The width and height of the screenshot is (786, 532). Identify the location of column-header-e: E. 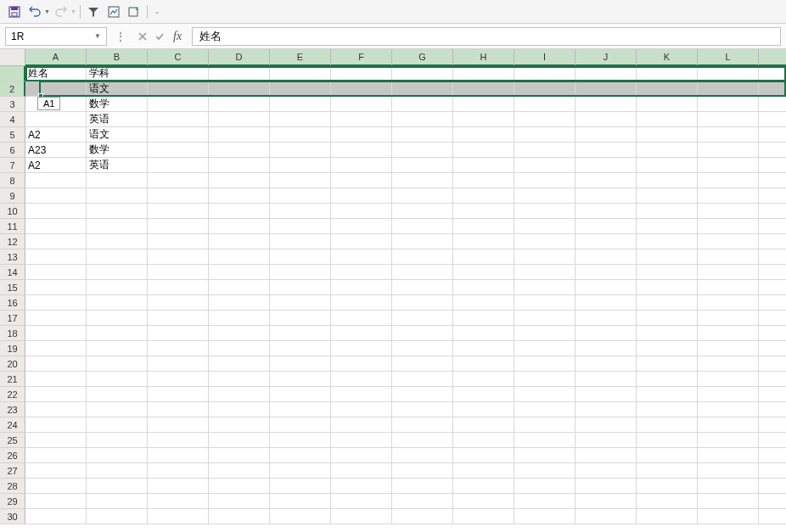
(300, 58).